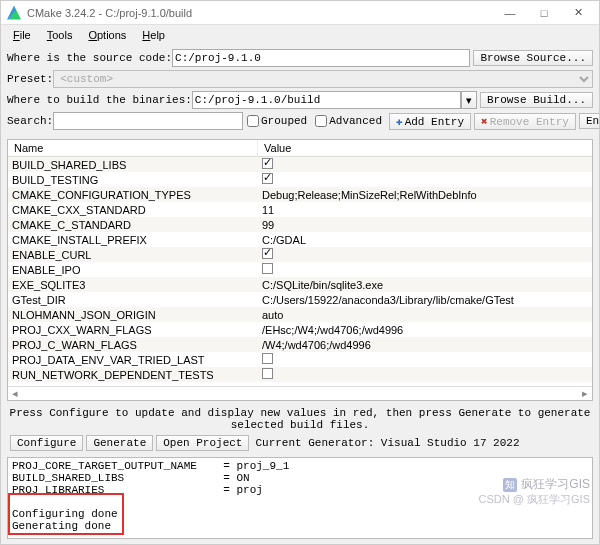 This screenshot has width=600, height=545. What do you see at coordinates (300, 360) in the screenshot?
I see `table-row: PROJ_DATA_ENV_VAR_TRIED_LAST` at bounding box center [300, 360].